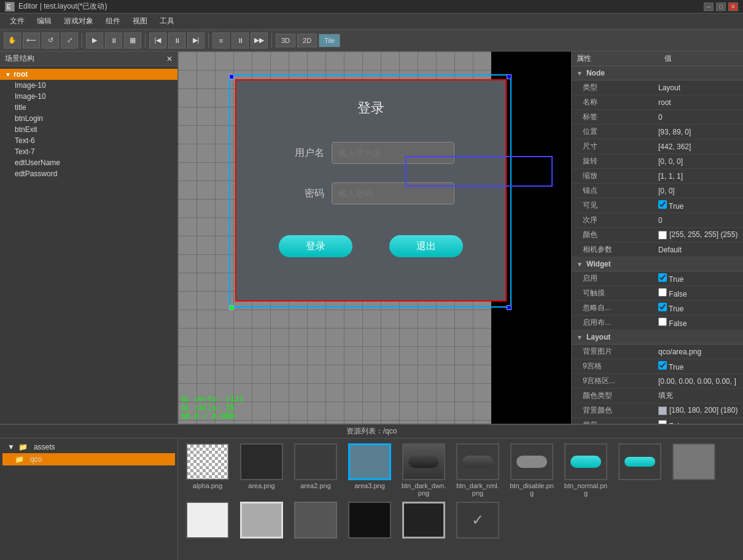 Image resolution: width=743 pixels, height=560 pixels. I want to click on asset-row2-8: ✓, so click(478, 521).